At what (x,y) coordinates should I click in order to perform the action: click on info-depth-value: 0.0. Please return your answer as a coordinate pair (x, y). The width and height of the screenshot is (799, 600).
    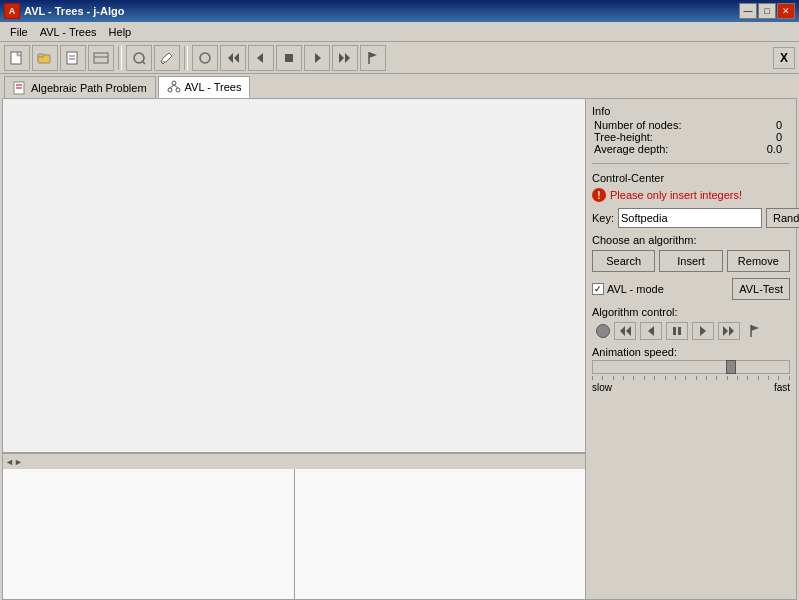
    Looking at the image, I should click on (768, 149).